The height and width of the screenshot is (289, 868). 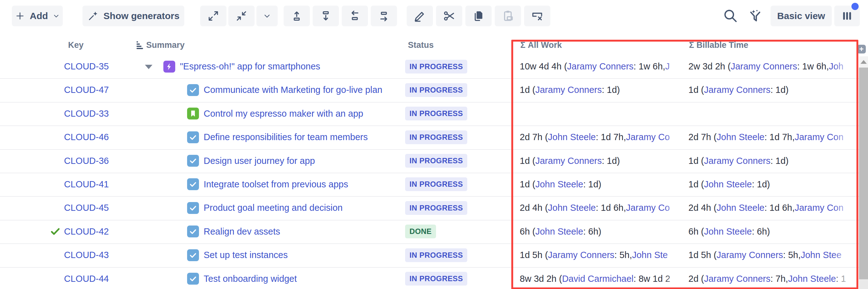 I want to click on edit-button, so click(x=420, y=16).